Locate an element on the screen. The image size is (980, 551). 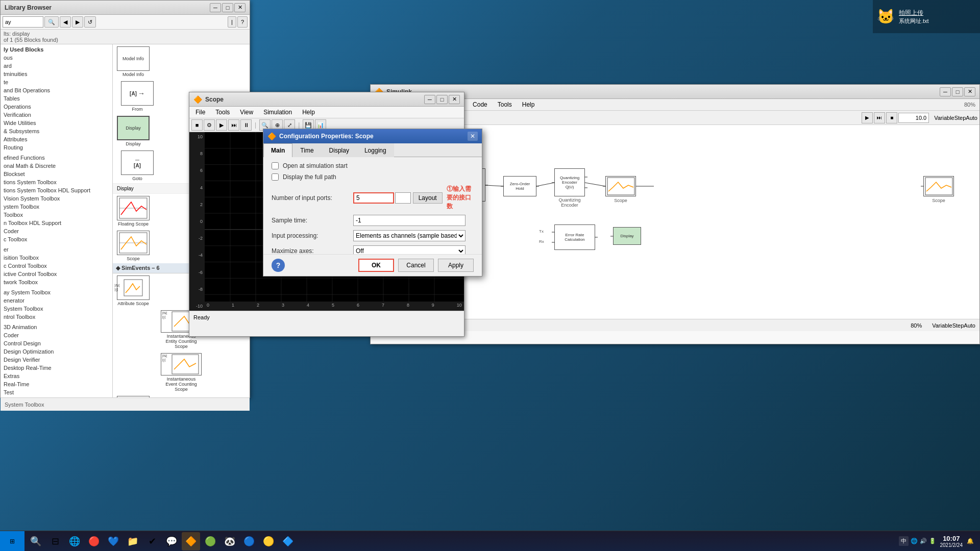
sim-menu-help: Help is located at coordinates (529, 105).